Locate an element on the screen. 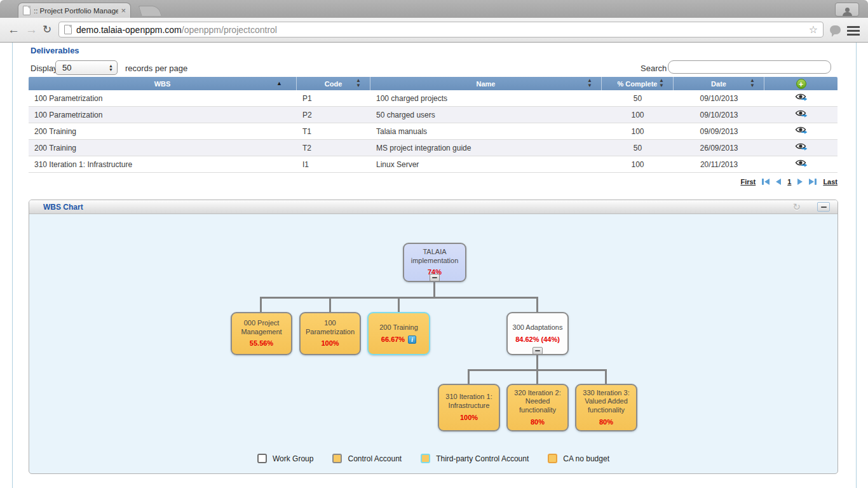 The width and height of the screenshot is (868, 488). cell-wbs: 200 Training is located at coordinates (163, 148).